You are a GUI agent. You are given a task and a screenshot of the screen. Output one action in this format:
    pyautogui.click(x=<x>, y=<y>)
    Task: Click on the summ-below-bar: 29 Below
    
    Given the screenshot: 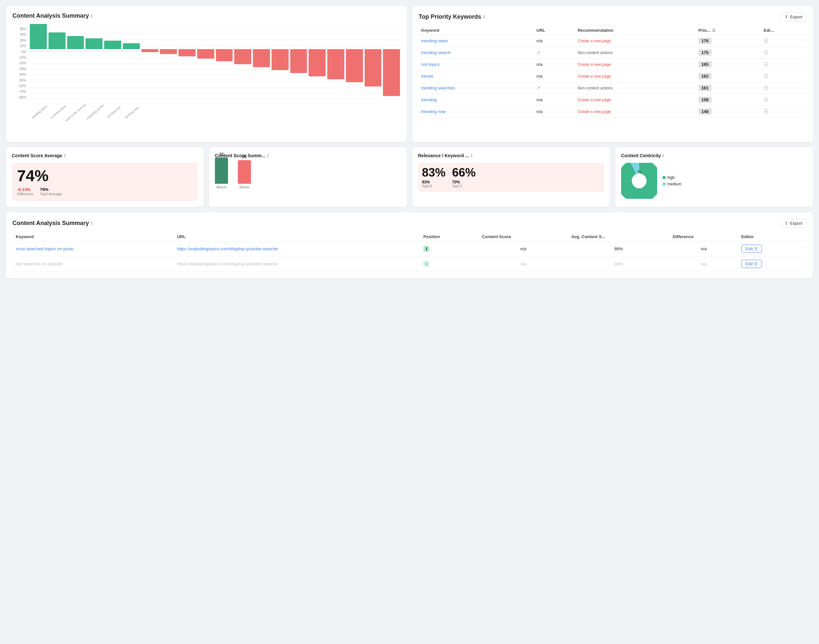 What is the action you would take?
    pyautogui.click(x=244, y=172)
    